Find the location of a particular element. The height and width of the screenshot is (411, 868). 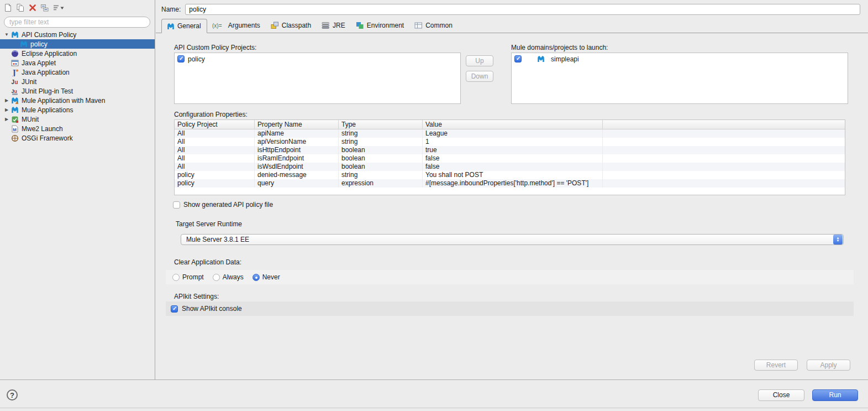

collapse-all-icon is located at coordinates (45, 8).